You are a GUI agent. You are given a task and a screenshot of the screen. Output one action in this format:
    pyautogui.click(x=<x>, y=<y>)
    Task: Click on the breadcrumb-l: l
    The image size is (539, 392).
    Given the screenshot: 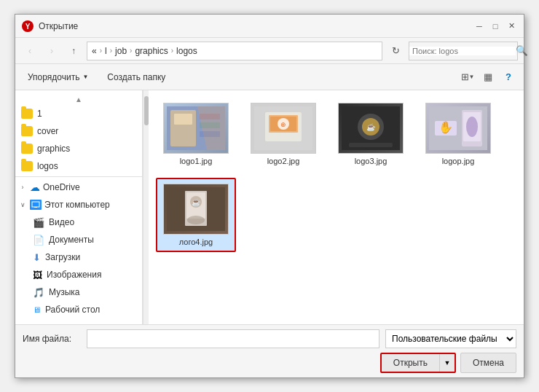 What is the action you would take?
    pyautogui.click(x=106, y=51)
    